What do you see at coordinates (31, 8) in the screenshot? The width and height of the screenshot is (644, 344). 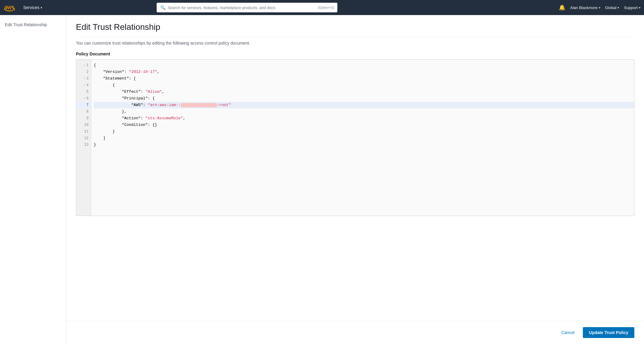 I see `services-label: Services` at bounding box center [31, 8].